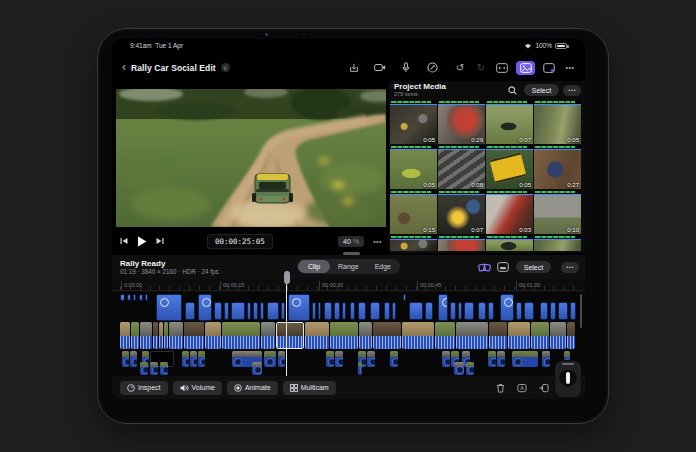 This screenshot has width=696, height=452. What do you see at coordinates (351, 242) in the screenshot?
I see `viewer-zoom-control: 40%` at bounding box center [351, 242].